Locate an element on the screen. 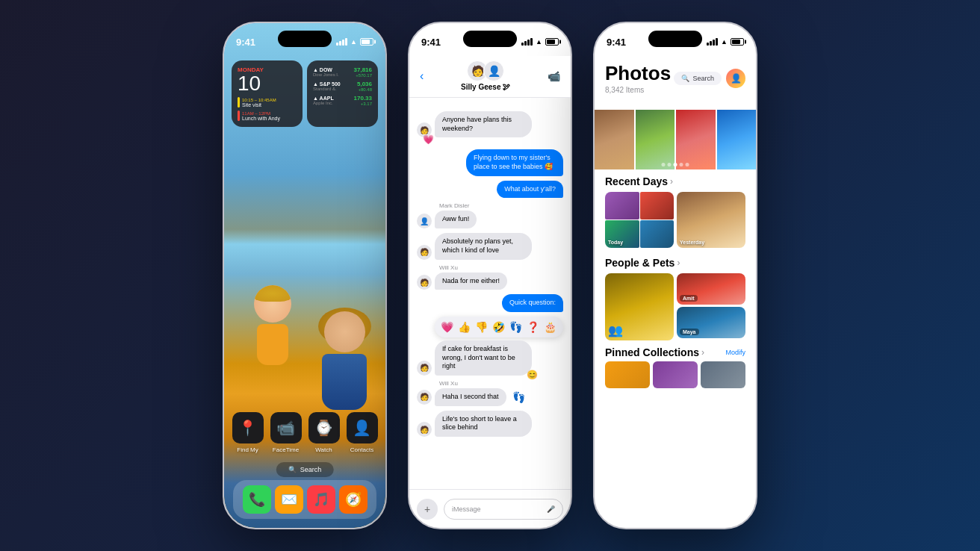  message-bubble: 🧑 Absolutely no plans yet, which I kind … is located at coordinates (490, 246).